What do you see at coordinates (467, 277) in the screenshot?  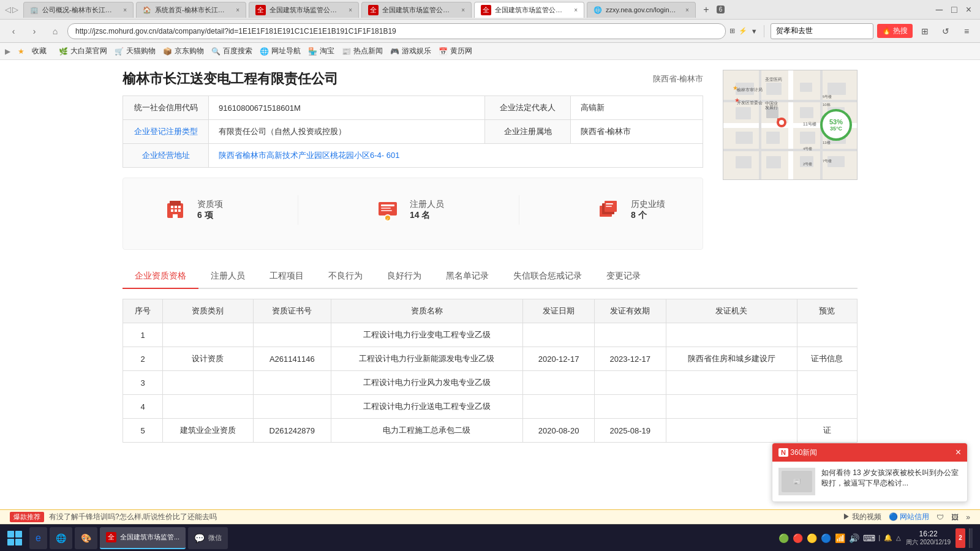 I see `tab-blacklist: 黑名单记录` at bounding box center [467, 277].